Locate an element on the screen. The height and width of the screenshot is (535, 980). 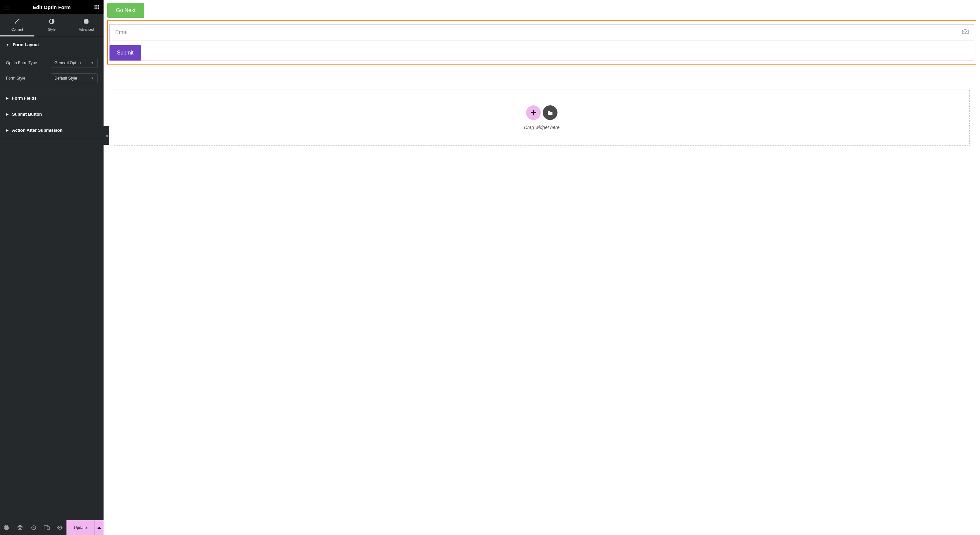
update-dropdown-toggle is located at coordinates (99, 528).